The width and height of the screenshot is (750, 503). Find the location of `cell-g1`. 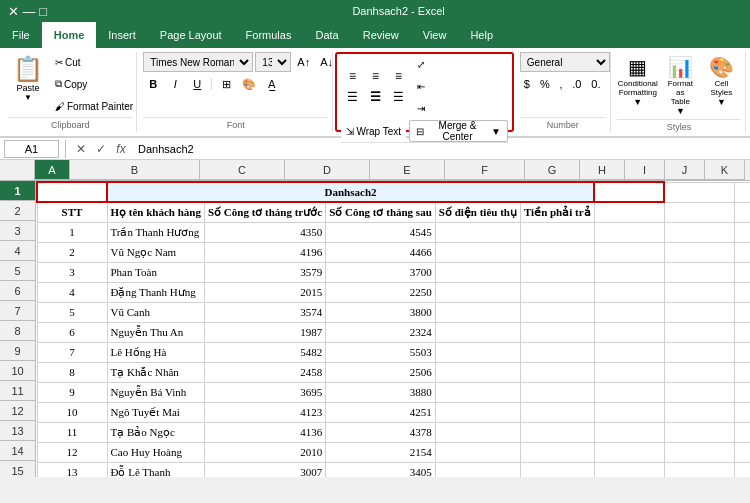

cell-g1 is located at coordinates (629, 192).